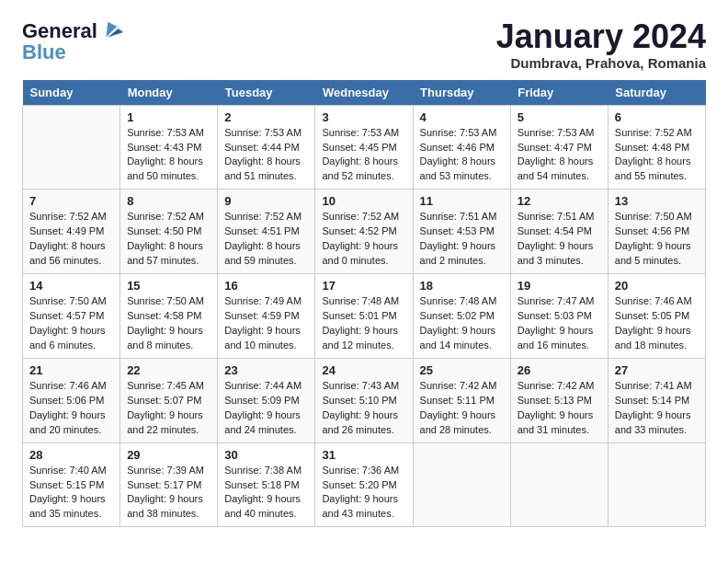 The height and width of the screenshot is (563, 728). Describe the element at coordinates (364, 147) in the screenshot. I see `calendar-cell: 3Sunrise: 7:53 AMSunset: 4:45 PMDaylight…` at that location.